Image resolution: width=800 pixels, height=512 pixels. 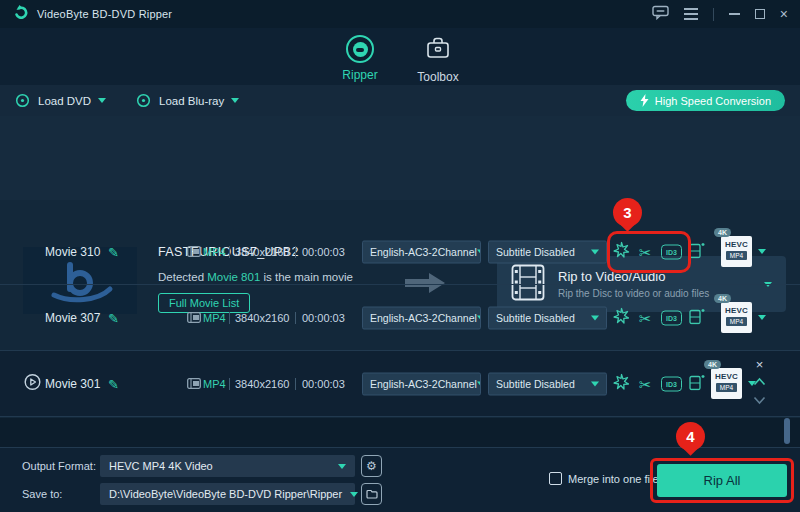 I want to click on movie-row-selected: Movie 301 ✎ MP4 3840x2160 00:00:03 Engli…, so click(x=400, y=384).